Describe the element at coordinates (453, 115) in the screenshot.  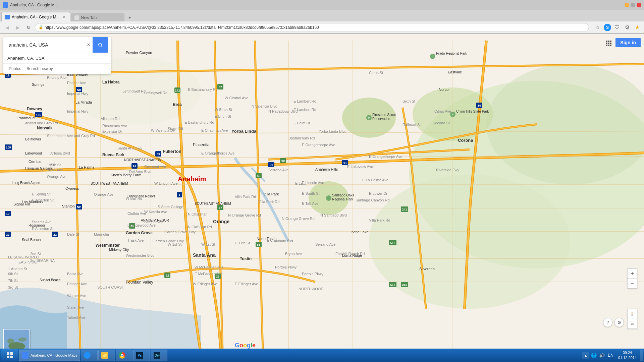
I see `svg-text: P` at that location.